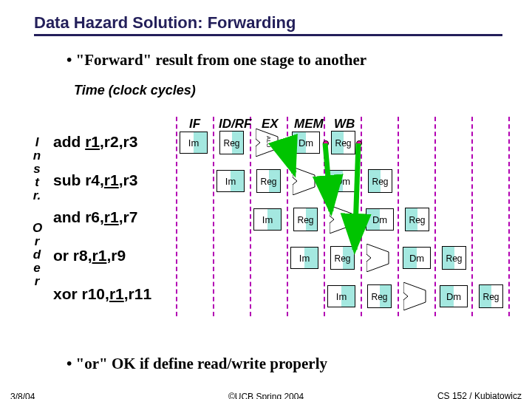  I want to click on instr-add: add r1,r2,r3, so click(95, 142).